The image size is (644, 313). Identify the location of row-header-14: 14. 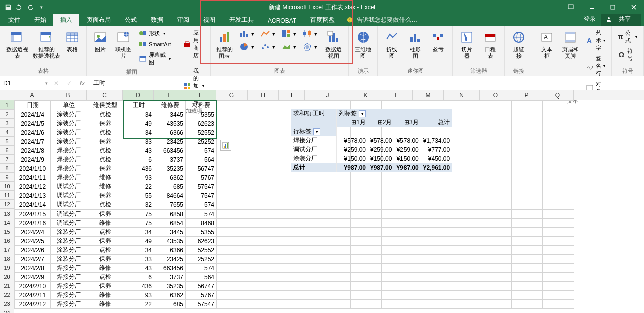
(7, 223).